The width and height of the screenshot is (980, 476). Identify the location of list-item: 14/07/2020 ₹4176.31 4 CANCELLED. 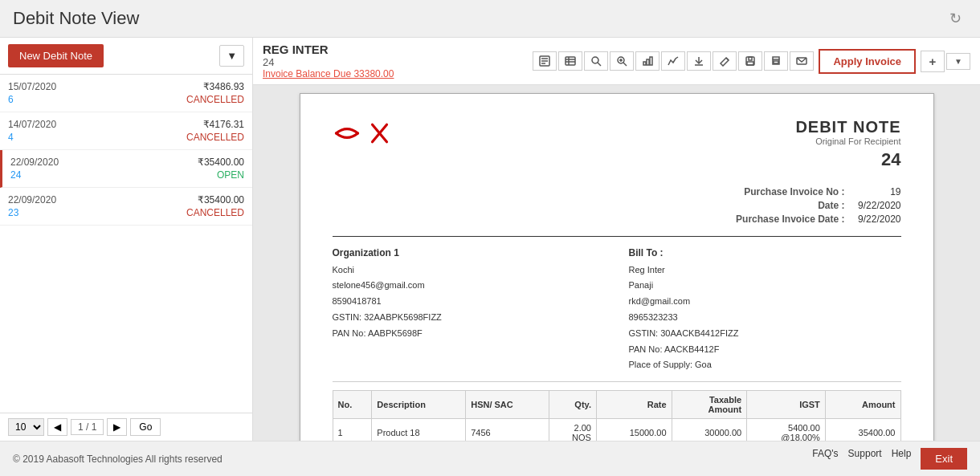
(126, 132).